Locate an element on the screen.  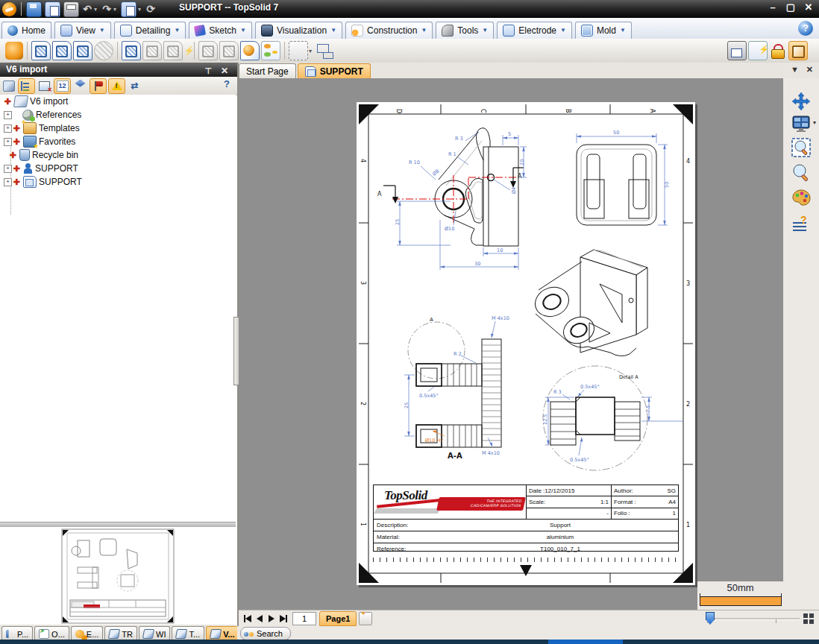
redo-icon: ↷ is located at coordinates (107, 9).